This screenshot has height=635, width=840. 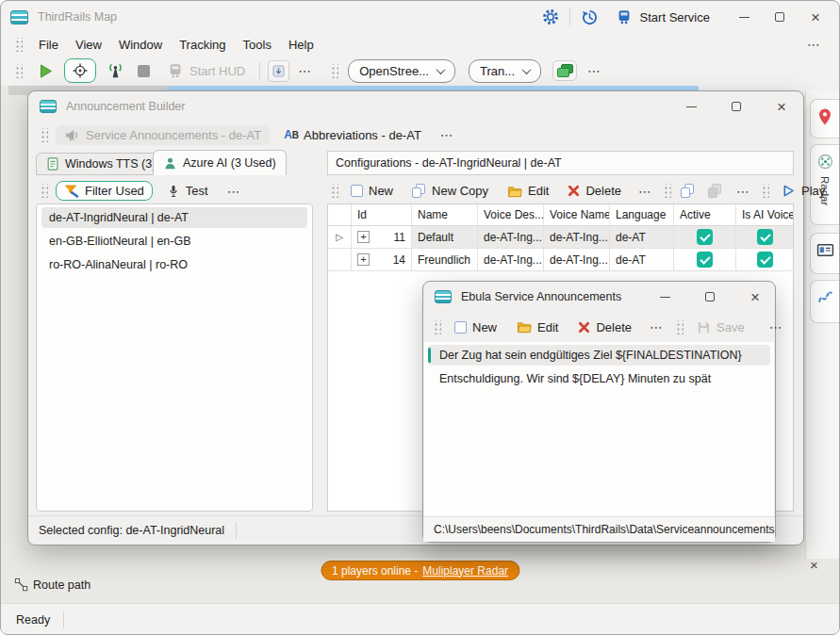 What do you see at coordinates (257, 45) in the screenshot?
I see `menu-tools: Tools` at bounding box center [257, 45].